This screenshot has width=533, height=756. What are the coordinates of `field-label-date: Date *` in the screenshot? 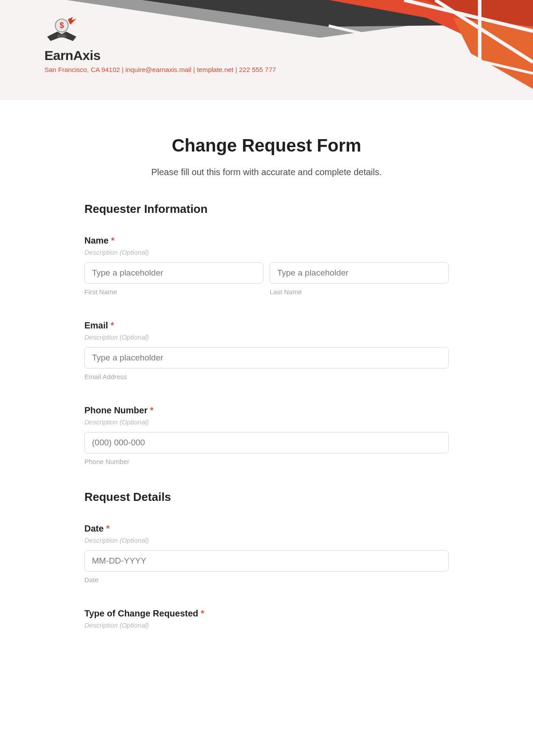 It's located at (266, 529).